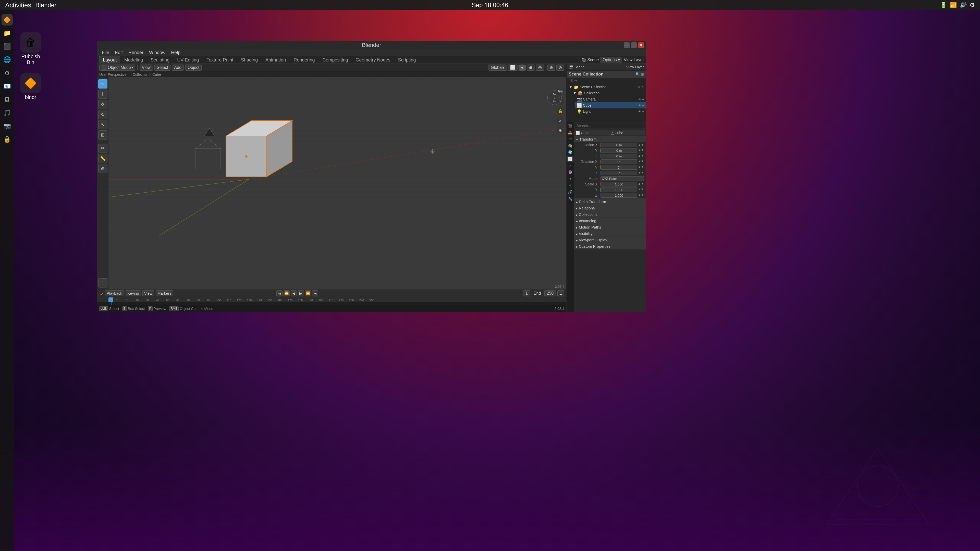 The height and width of the screenshot is (551, 980). Describe the element at coordinates (134, 60) in the screenshot. I see `tab-modeling: Modeling` at that location.